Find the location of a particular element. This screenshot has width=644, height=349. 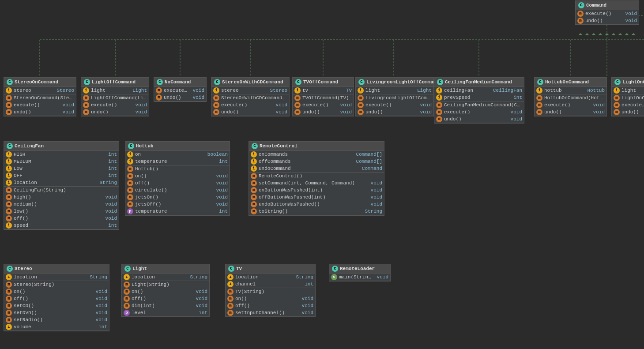

uml-row: i temperature int is located at coordinates (177, 161).